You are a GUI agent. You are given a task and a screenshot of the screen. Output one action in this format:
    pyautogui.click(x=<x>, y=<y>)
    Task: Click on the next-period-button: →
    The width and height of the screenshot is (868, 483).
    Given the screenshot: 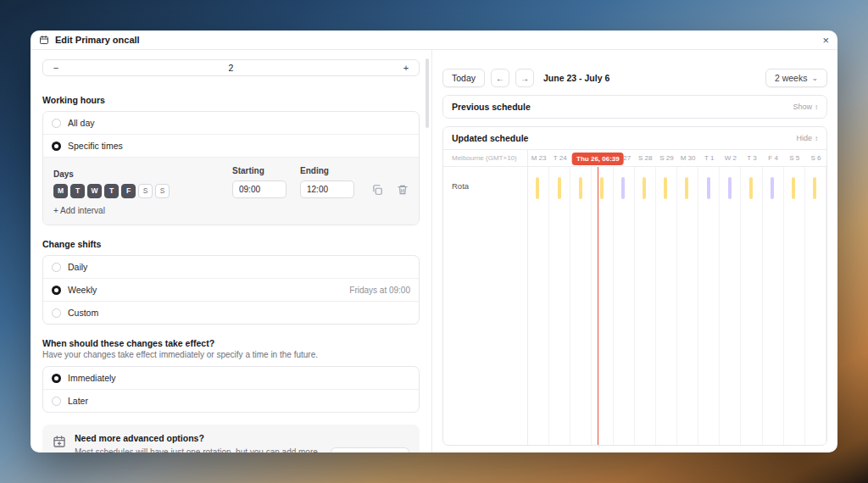 What is the action you would take?
    pyautogui.click(x=525, y=78)
    